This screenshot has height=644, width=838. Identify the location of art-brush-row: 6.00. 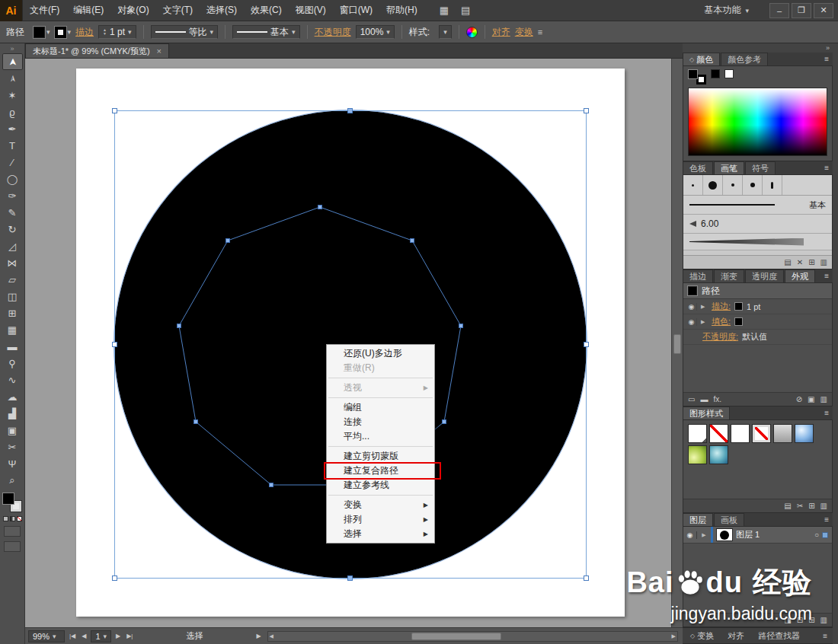
(757, 224).